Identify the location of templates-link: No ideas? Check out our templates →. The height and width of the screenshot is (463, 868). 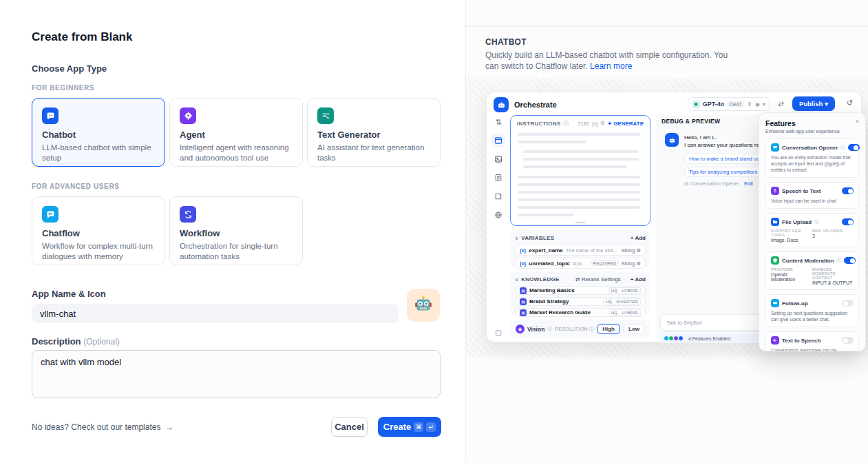
(103, 427).